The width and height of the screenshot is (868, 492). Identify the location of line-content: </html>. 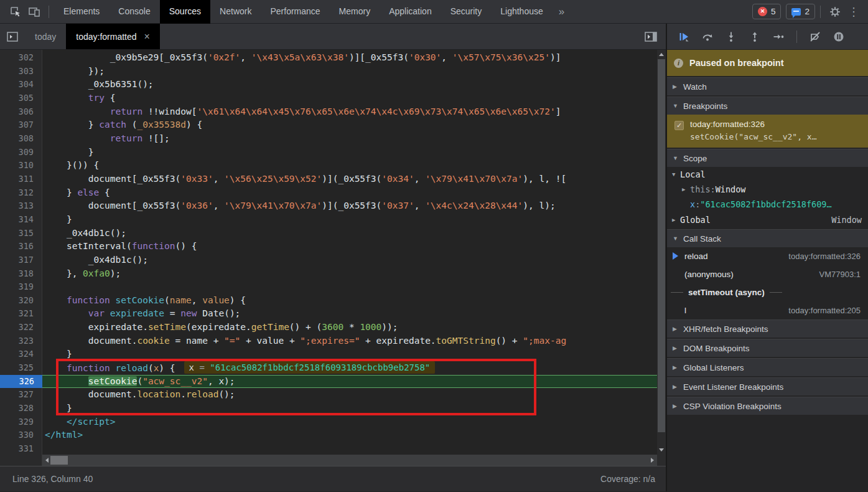
(350, 435).